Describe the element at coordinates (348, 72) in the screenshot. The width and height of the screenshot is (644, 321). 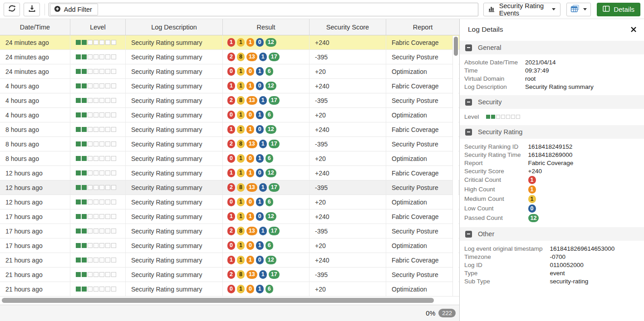
I see `cell-security-score: +20` at that location.